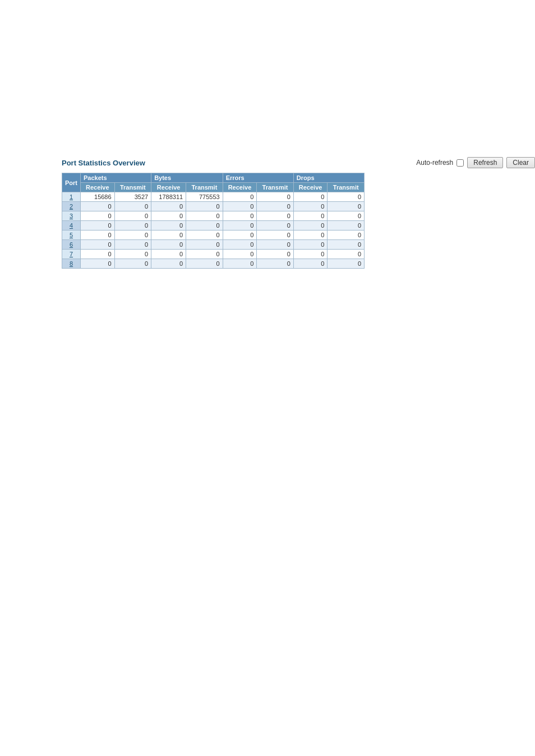 Image resolution: width=535 pixels, height=756 pixels. Describe the element at coordinates (329, 178) in the screenshot. I see `drops-group-header: Drops` at that location.